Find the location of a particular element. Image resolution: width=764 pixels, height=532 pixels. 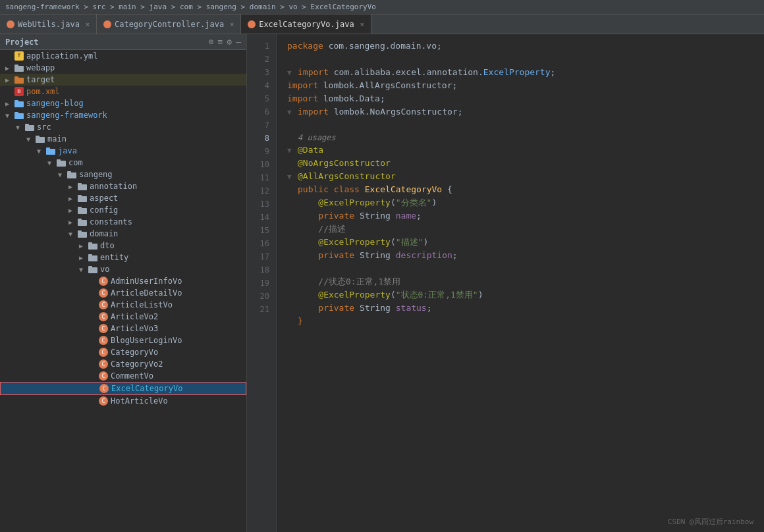

tree-item-articlevo3: C ArticleVo3 is located at coordinates (123, 329).